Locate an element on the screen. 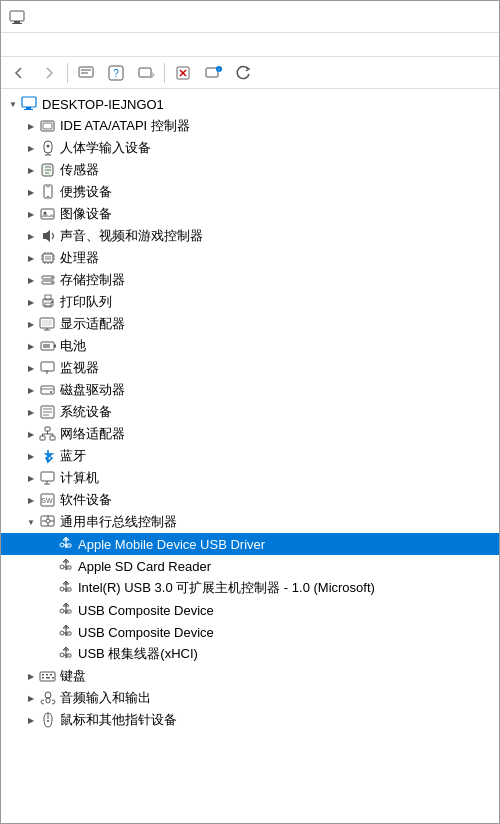 The width and height of the screenshot is (500, 824). tree-item-computer: ▶ 计算机 is located at coordinates (250, 478).